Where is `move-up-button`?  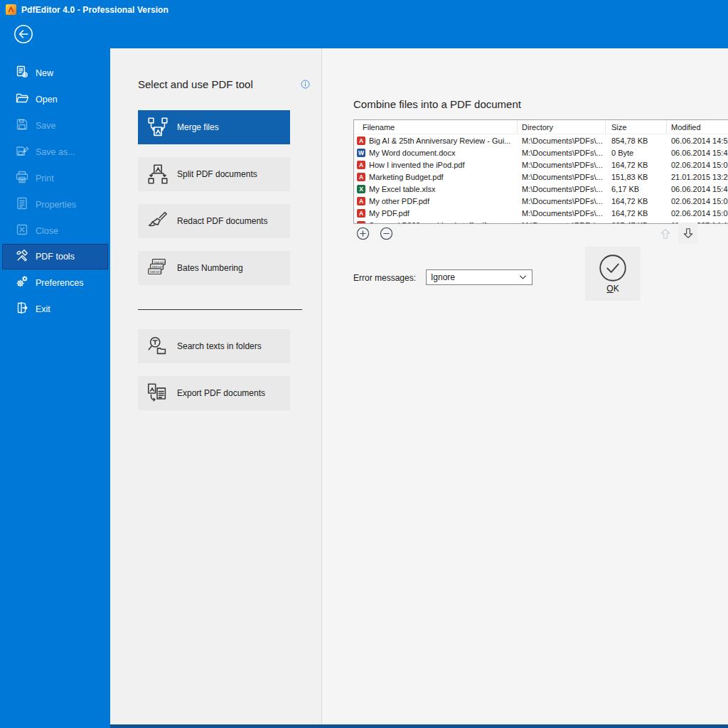
move-up-button is located at coordinates (665, 233).